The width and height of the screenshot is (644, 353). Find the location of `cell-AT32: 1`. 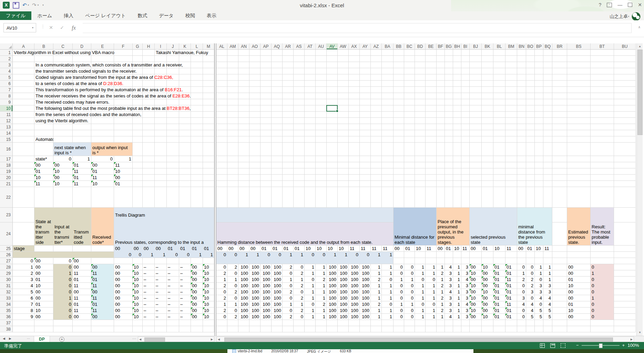

cell-AT32: 1 is located at coordinates (310, 292).